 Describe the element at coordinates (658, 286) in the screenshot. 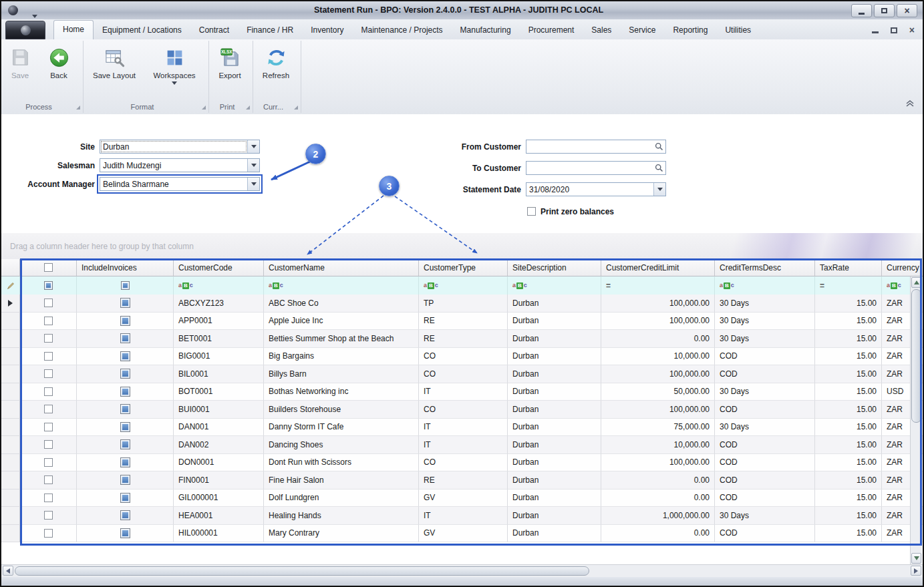

I see `filter-credit-limit-cell: =` at that location.